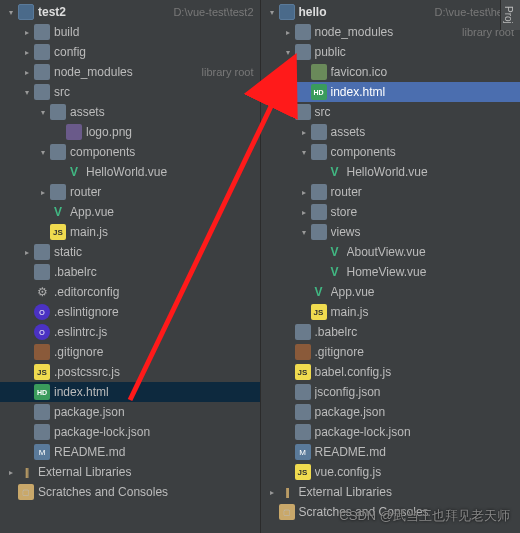 The image size is (520, 533). I want to click on right-tree-item-views: views, so click(391, 232).